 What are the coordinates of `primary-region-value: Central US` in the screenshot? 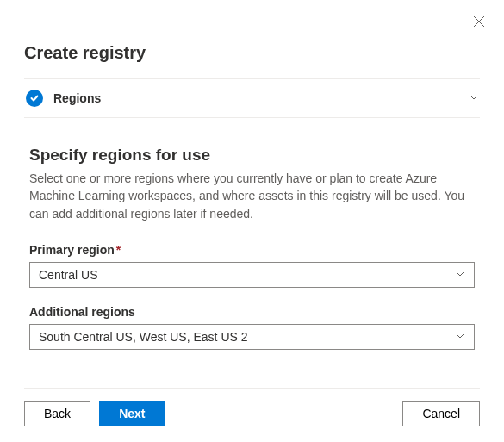 It's located at (246, 275).